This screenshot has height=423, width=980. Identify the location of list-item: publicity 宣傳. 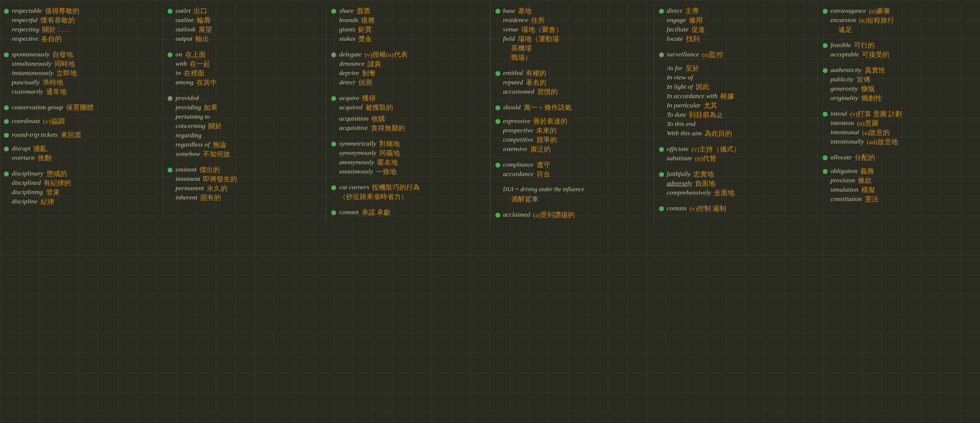
(904, 80).